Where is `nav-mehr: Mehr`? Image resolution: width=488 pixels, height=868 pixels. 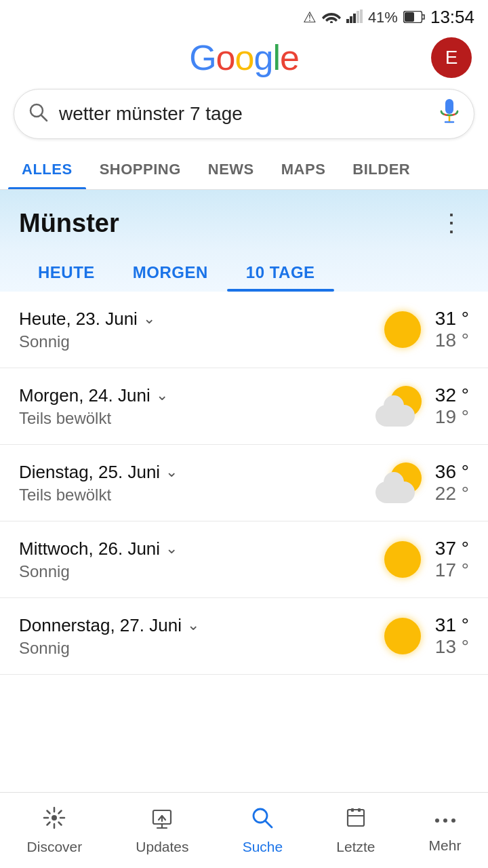 nav-mehr: Mehr is located at coordinates (445, 830).